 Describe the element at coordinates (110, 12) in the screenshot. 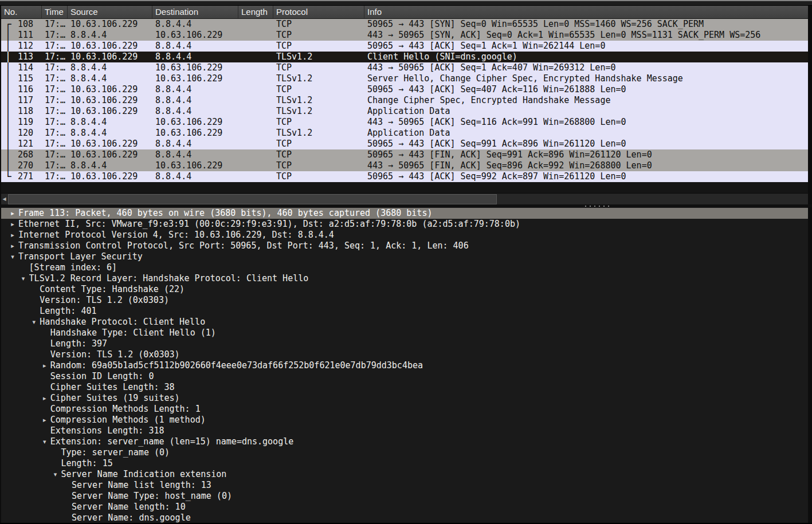

I see `column-header-source: Source` at that location.